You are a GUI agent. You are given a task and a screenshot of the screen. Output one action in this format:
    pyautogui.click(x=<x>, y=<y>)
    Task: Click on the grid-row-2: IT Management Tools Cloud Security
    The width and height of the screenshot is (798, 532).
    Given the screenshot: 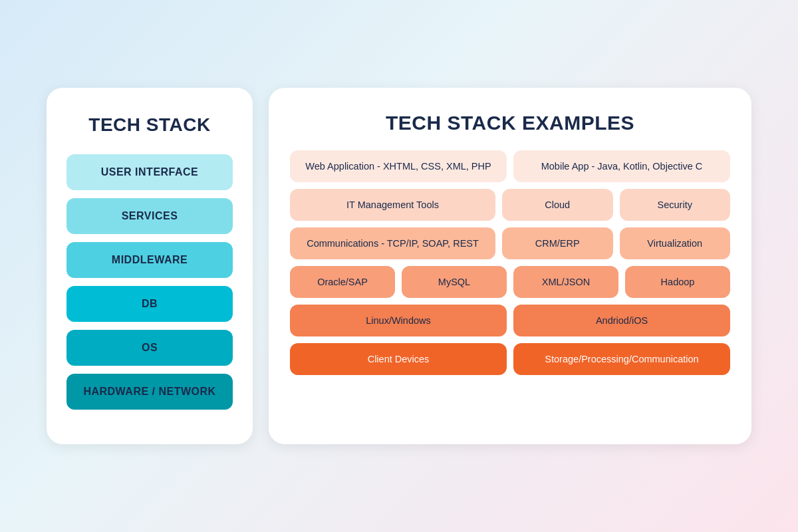 What is the action you would take?
    pyautogui.click(x=510, y=205)
    